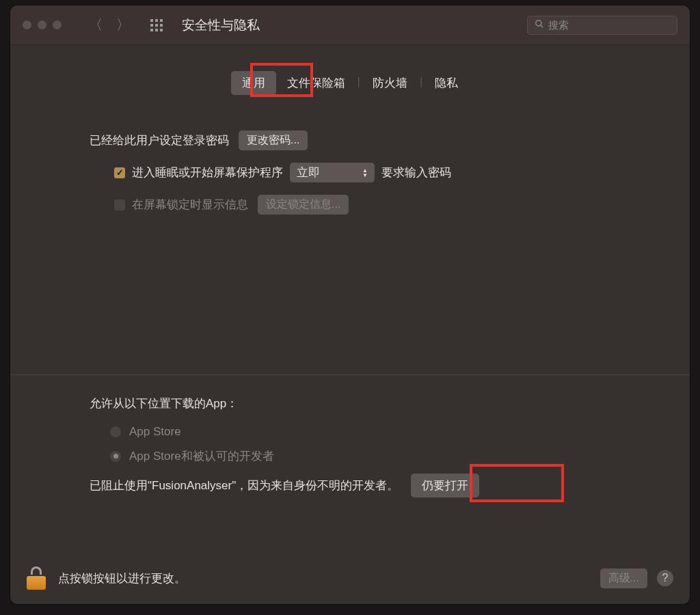 This screenshot has width=700, height=615. What do you see at coordinates (304, 205) in the screenshot?
I see `set-lock-message-button: 设定锁定信息...` at bounding box center [304, 205].